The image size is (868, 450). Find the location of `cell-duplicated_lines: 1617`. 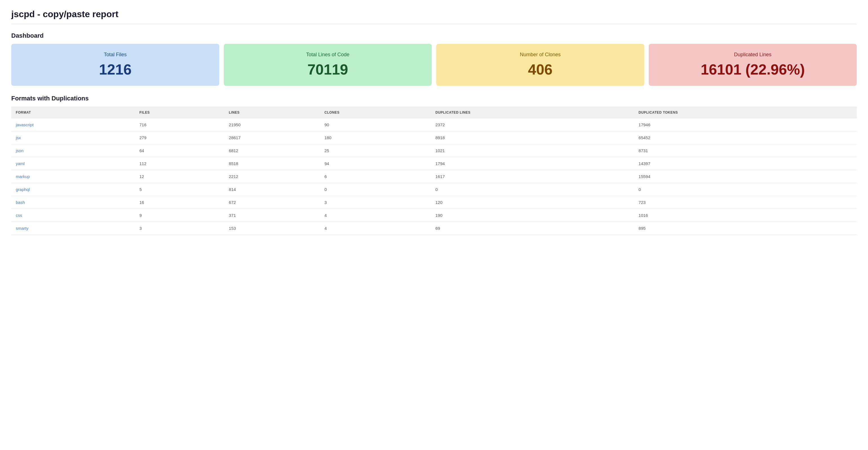

cell-duplicated_lines: 1617 is located at coordinates (532, 176).